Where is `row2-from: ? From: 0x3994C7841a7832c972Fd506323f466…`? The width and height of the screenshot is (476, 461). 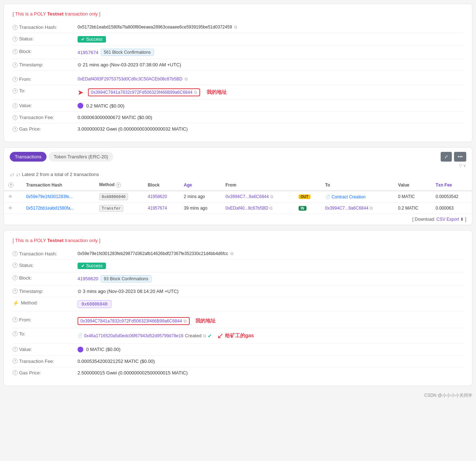
row2-from: ? From: 0x3994C7841a7832c972Fd506323f466… is located at coordinates (238, 321).